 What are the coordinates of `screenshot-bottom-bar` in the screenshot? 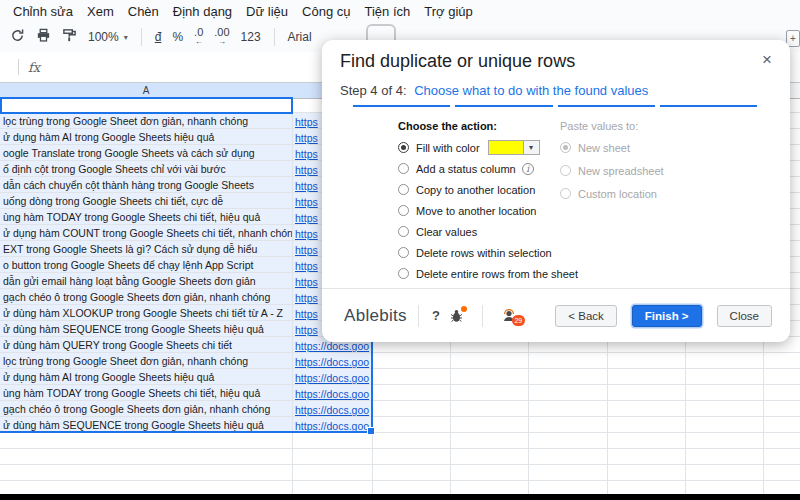 It's located at (400, 497).